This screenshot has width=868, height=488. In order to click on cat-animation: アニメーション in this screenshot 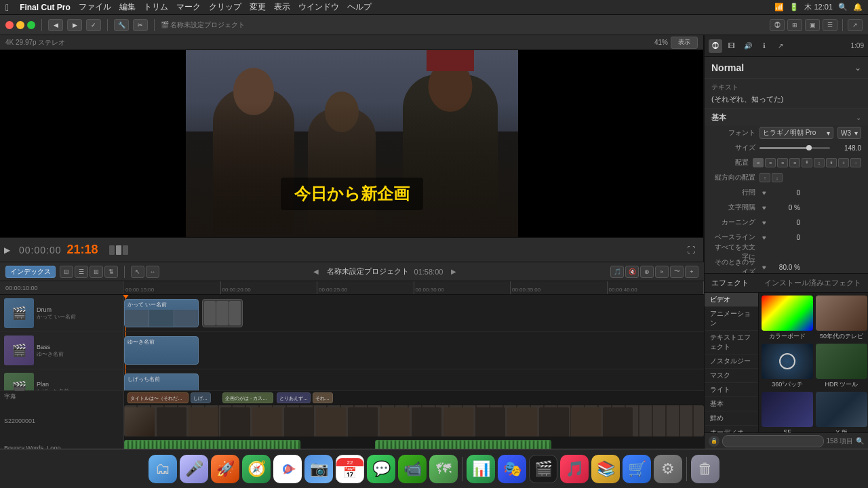, I will do `click(731, 319)`.